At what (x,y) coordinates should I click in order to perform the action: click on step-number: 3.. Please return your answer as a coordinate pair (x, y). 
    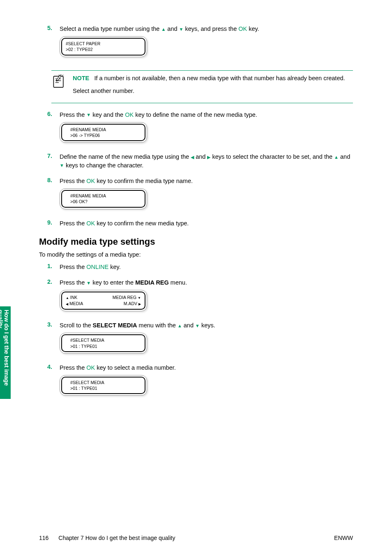
    Looking at the image, I should click on (53, 341).